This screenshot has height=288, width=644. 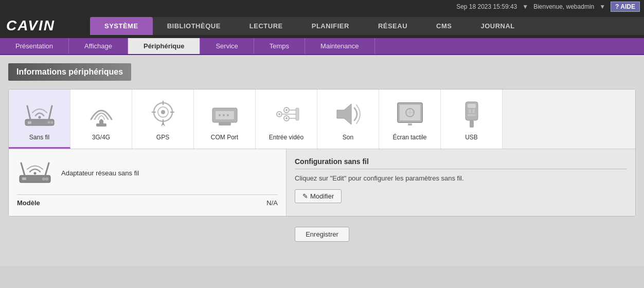 What do you see at coordinates (322, 7) in the screenshot?
I see `top-bar: Sep 18 2023 15:59:43 ▼ Bienvenue, webadm…` at bounding box center [322, 7].